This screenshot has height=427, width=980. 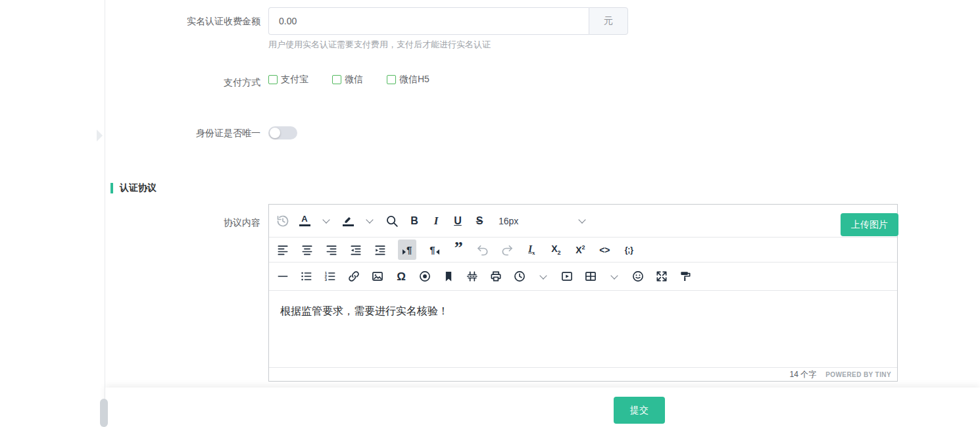 I want to click on insert-datetime-menu-button, so click(x=543, y=276).